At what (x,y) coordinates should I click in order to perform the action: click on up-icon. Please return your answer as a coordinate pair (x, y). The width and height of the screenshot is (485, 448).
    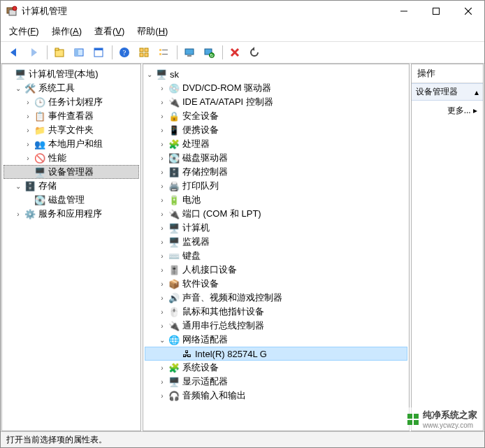
    Looking at the image, I should click on (59, 52).